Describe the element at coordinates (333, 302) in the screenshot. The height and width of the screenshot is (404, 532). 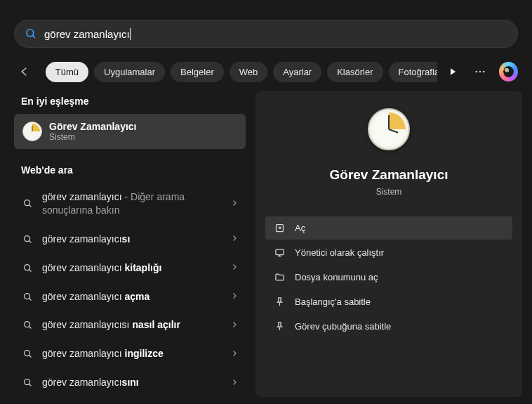
I see `action-label: Başlangıç'a sabitle` at that location.